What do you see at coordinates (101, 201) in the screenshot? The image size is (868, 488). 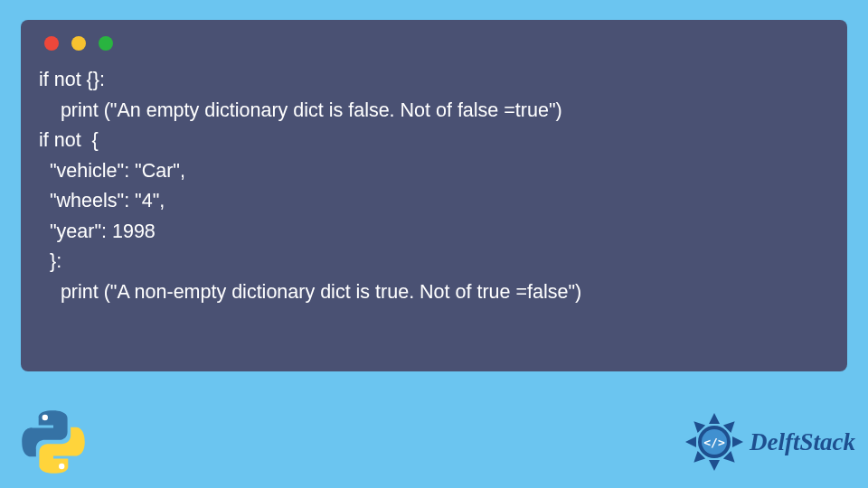 I see `code-line: "wheels": "4",` at bounding box center [101, 201].